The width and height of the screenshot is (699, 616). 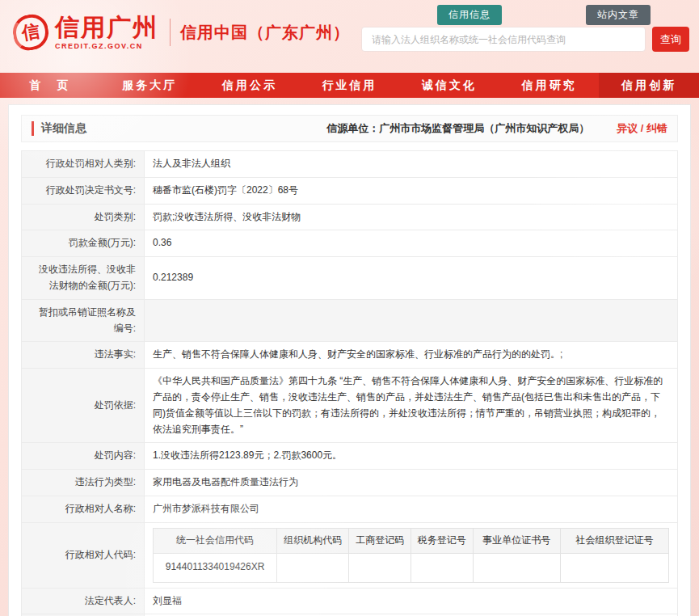 I want to click on field-label: 行政相对人名称:, so click(x=83, y=509).